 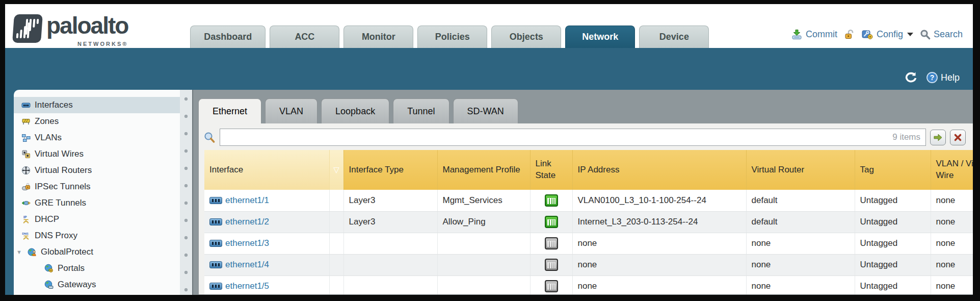 What do you see at coordinates (958, 138) in the screenshot?
I see `clear-filter-button` at bounding box center [958, 138].